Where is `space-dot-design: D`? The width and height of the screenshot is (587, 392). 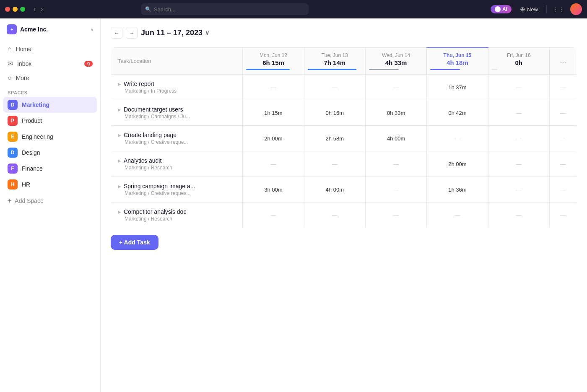
space-dot-design: D is located at coordinates (13, 153).